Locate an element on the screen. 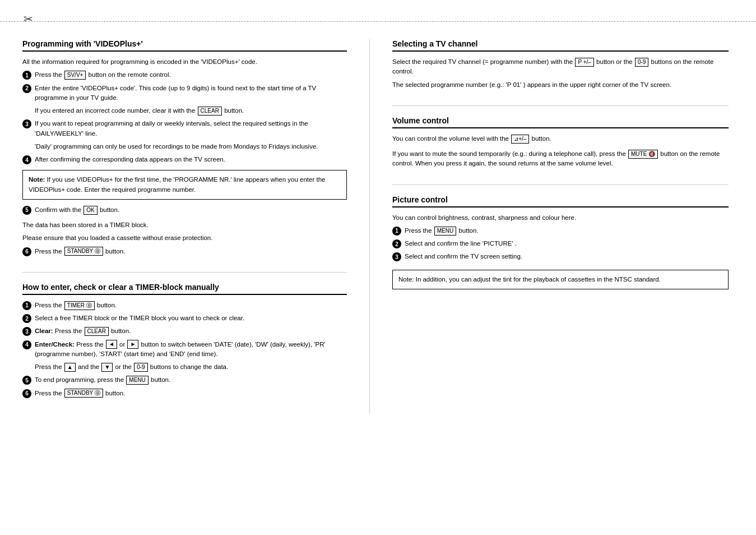 The height and width of the screenshot is (535, 756). step-content: Clear: Press the CLEAR button. is located at coordinates (191, 331).